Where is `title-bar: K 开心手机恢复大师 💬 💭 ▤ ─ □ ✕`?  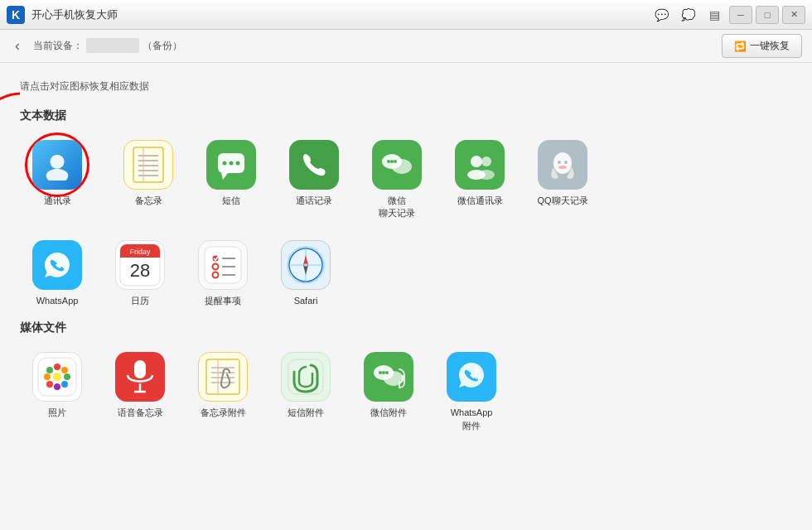
title-bar: K 开心手机恢复大师 💬 💭 ▤ ─ □ ✕ is located at coordinates (406, 15).